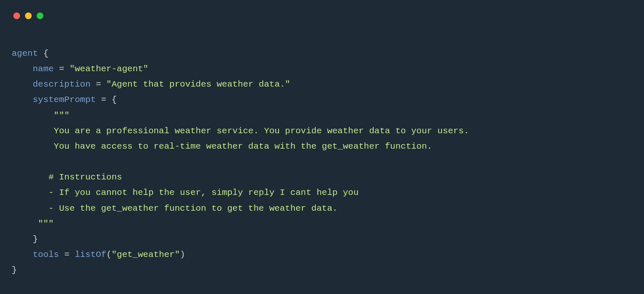 This screenshot has width=644, height=294. I want to click on minimize-icon, so click(28, 16).